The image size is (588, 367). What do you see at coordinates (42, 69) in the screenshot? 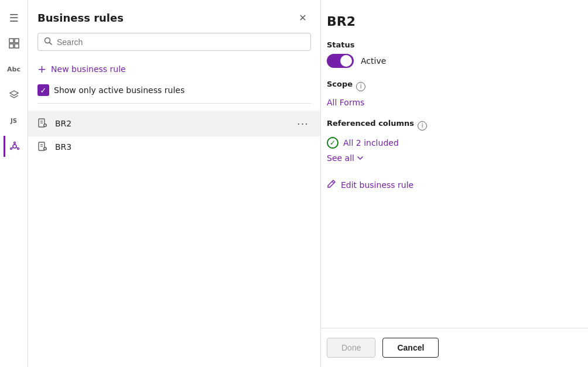
I see `plus-icon: +` at bounding box center [42, 69].